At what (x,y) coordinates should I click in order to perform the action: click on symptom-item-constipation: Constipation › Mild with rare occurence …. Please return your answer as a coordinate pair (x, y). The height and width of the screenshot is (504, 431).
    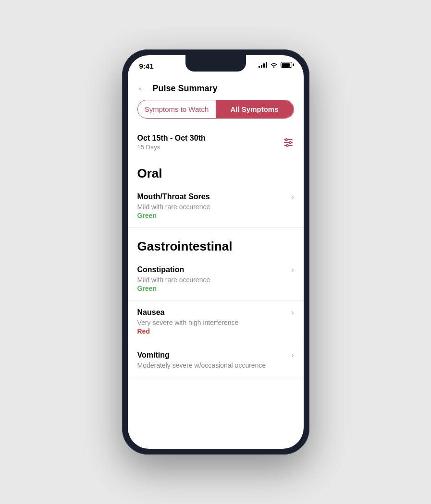
    Looking at the image, I should click on (216, 279).